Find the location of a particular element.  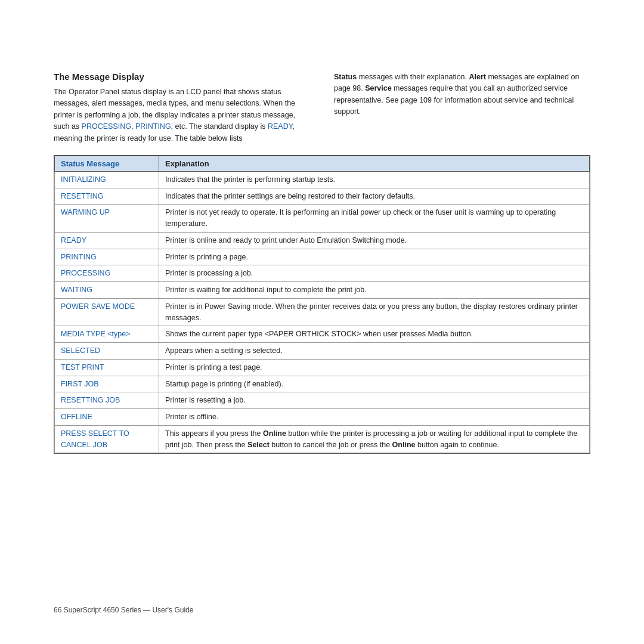

page-footer: 66 SuperScript 4650 Series — User's Guid… is located at coordinates (123, 610).